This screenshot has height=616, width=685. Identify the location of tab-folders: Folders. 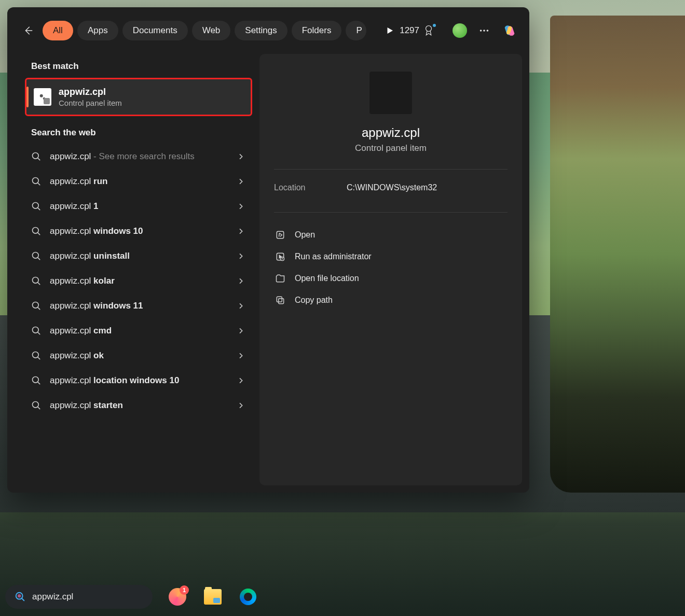
(317, 31).